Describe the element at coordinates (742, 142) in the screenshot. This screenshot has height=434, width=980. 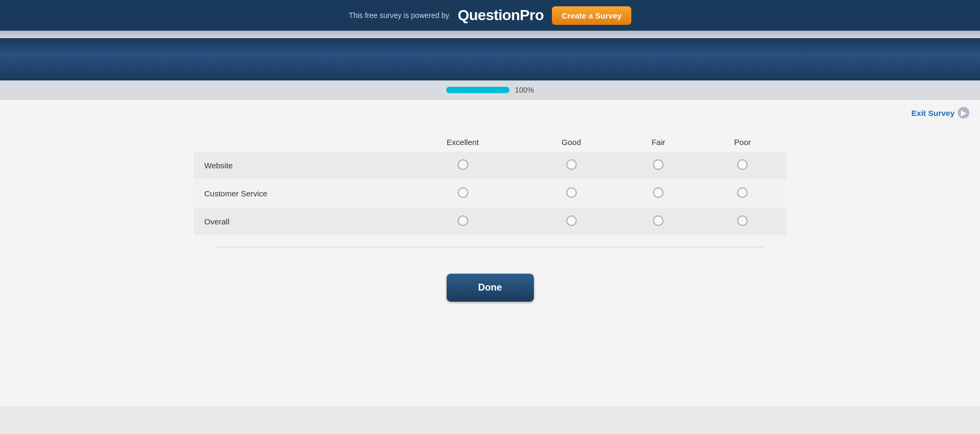
I see `col-header-poor: Poor` at that location.